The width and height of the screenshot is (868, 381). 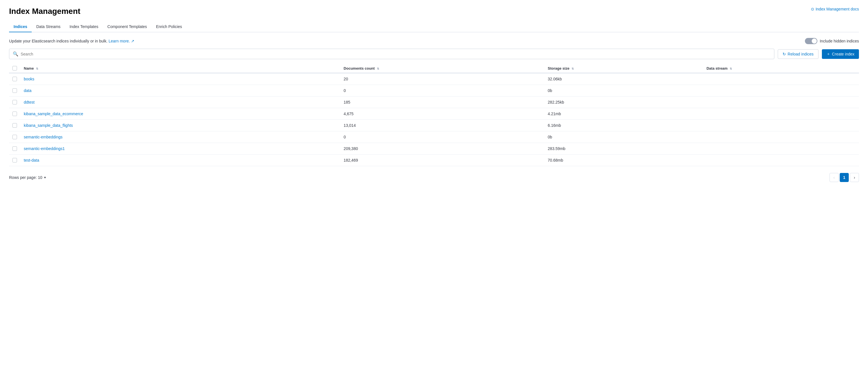 What do you see at coordinates (623, 125) in the screenshot?
I see `row-storage-size-4: 6.16mb` at bounding box center [623, 125].